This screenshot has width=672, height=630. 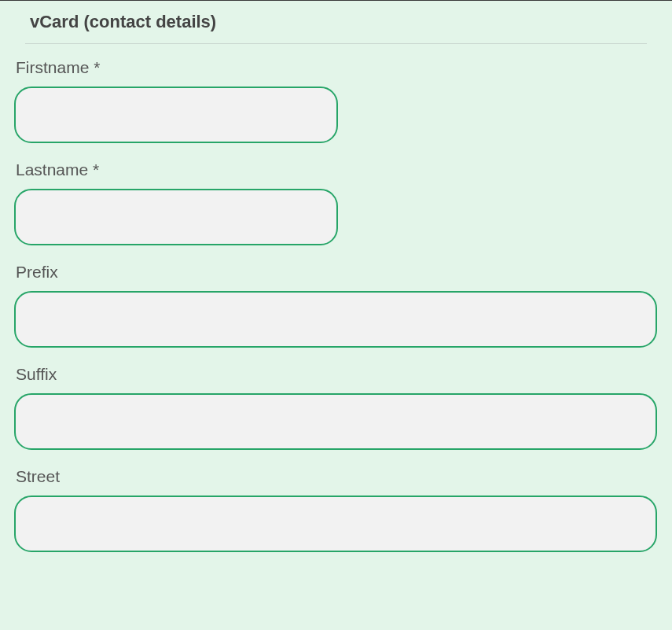 What do you see at coordinates (336, 407) in the screenshot?
I see `field-suffix: Suffix` at bounding box center [336, 407].